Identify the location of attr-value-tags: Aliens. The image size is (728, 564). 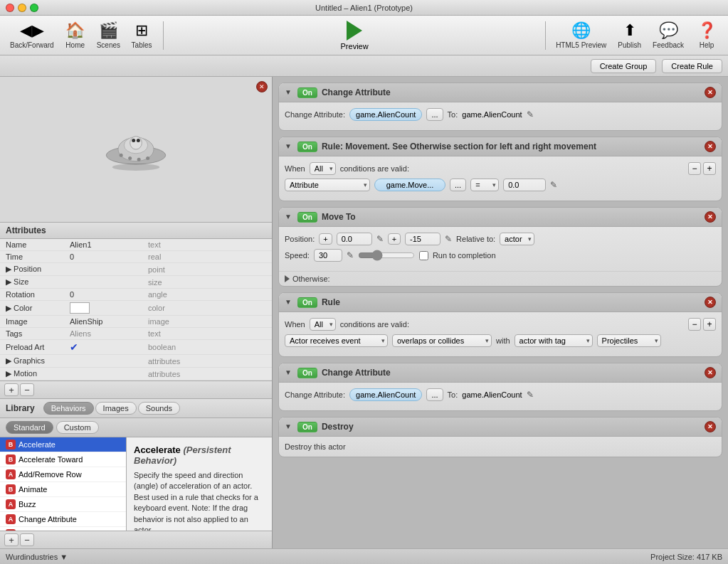
(103, 334).